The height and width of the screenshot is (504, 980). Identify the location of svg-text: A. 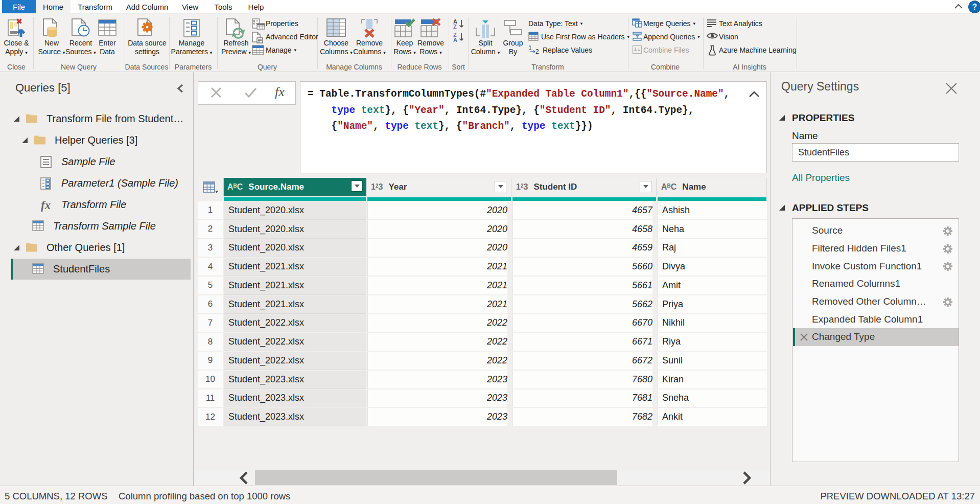
(455, 40).